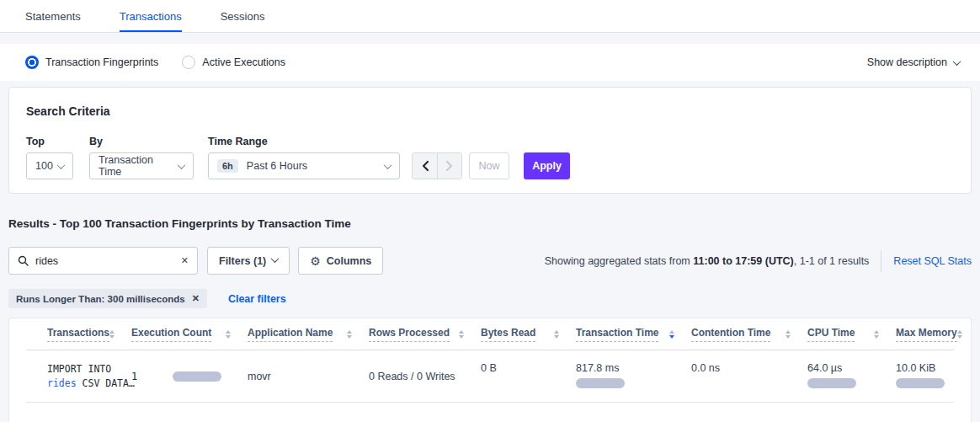 This screenshot has width=980, height=422. Describe the element at coordinates (749, 334) in the screenshot. I see `column-header-contention-time: Contention Time` at that location.